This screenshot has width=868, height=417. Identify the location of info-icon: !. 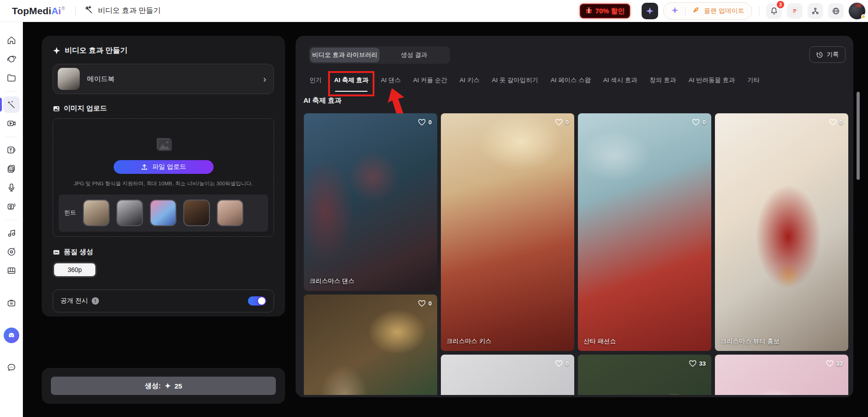
(95, 301).